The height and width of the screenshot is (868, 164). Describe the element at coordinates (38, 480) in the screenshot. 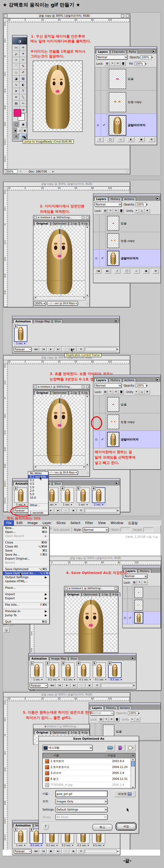

I see `delay-menu-item: 0.2` at that location.